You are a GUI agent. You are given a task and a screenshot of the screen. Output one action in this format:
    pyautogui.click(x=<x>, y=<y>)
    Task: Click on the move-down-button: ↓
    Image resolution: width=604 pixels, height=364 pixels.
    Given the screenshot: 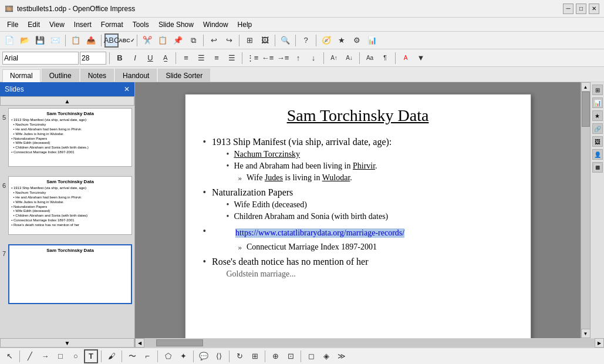 What is the action you would take?
    pyautogui.click(x=313, y=58)
    